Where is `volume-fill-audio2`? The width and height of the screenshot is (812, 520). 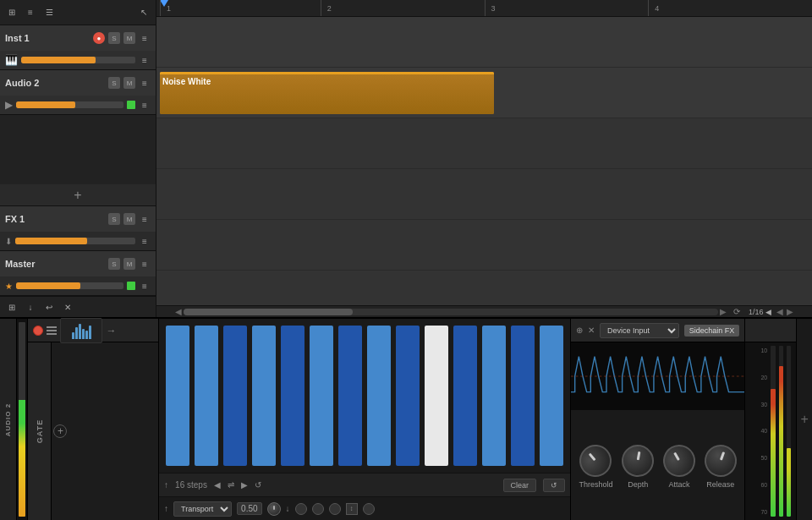 volume-fill-audio2 is located at coordinates (46, 105).